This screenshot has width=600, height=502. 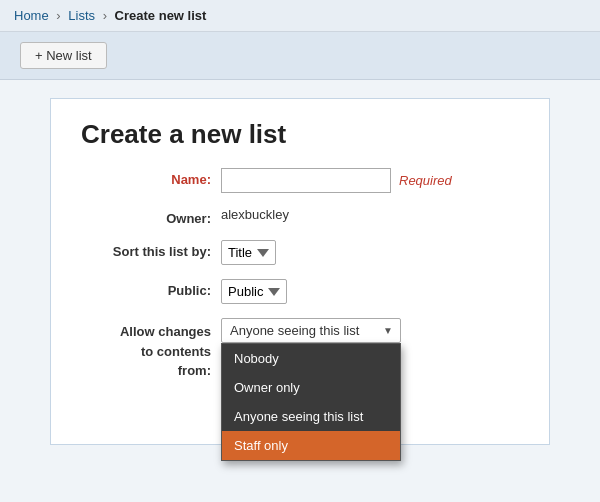 What do you see at coordinates (105, 16) in the screenshot?
I see `breadcrumb-sep-2: ›` at bounding box center [105, 16].